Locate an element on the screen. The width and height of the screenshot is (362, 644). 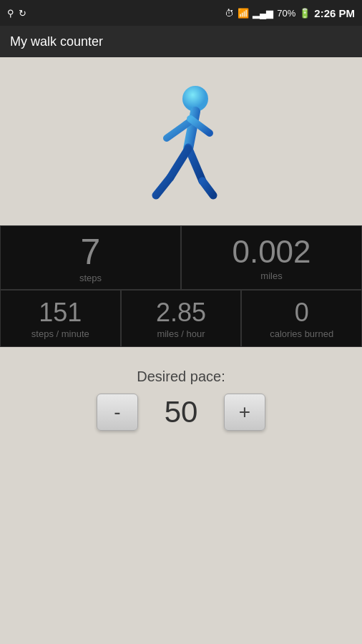
alarm-icon: ⏱ is located at coordinates (229, 13).